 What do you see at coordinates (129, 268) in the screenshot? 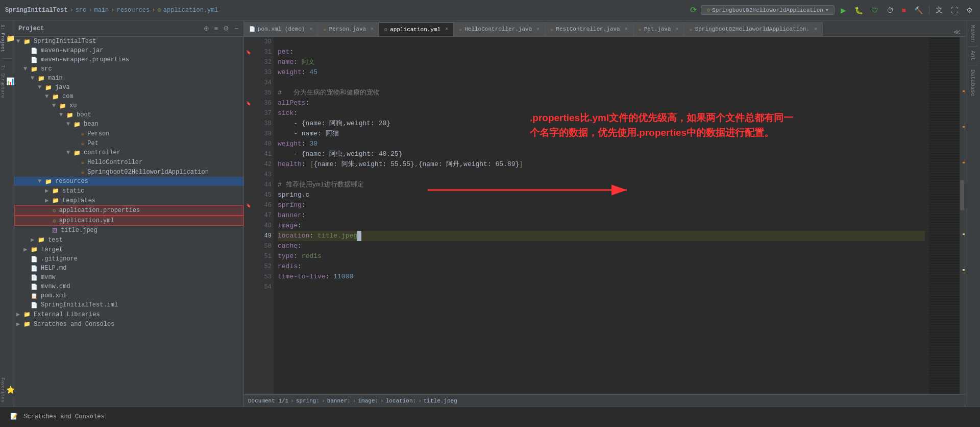
I see `tree-item-help.md: 📄HELP.md` at bounding box center [129, 268].